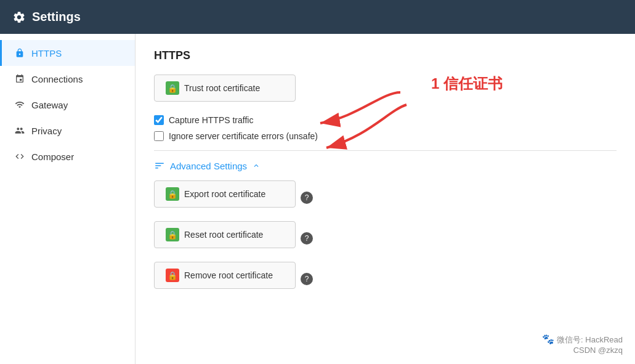 The width and height of the screenshot is (635, 364). What do you see at coordinates (224, 235) in the screenshot?
I see `reset-button-label: Reset root certificate` at bounding box center [224, 235].